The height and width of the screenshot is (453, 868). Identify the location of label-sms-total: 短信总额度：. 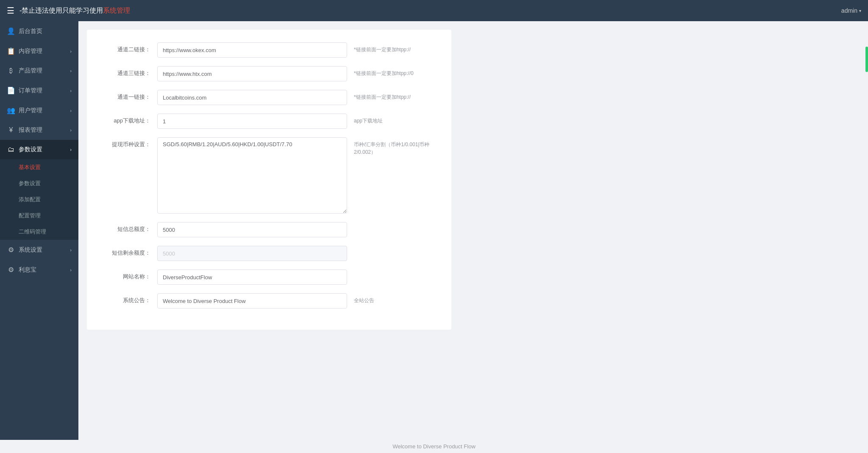
(125, 228).